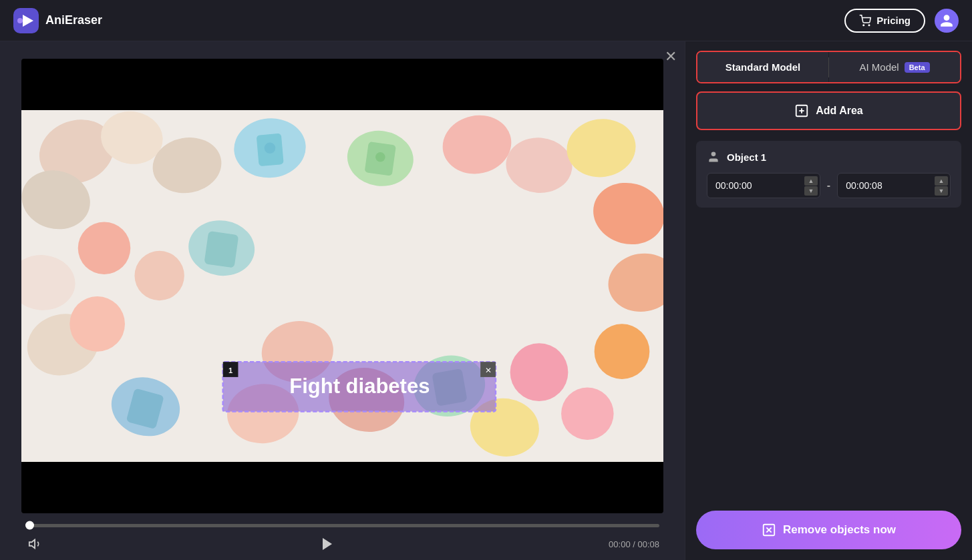 This screenshot has height=560, width=972. I want to click on object-title: Object 1, so click(747, 158).